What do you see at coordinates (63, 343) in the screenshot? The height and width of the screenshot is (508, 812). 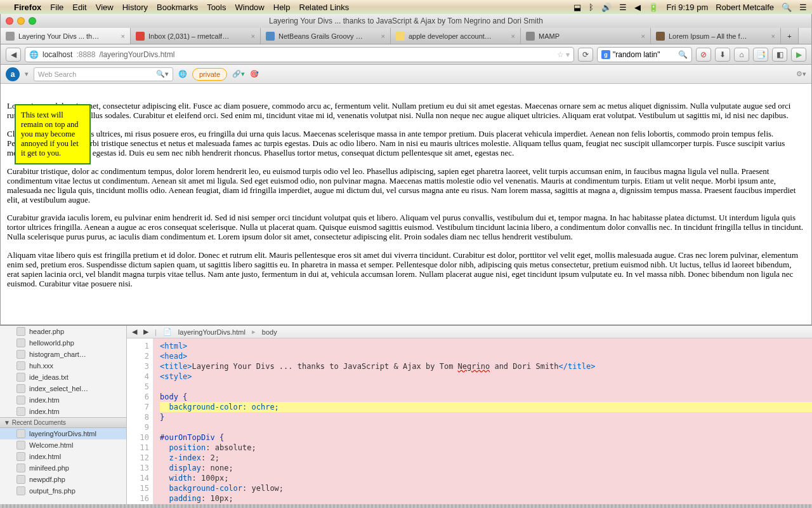 I see `file-item: helloworld.php` at bounding box center [63, 343].